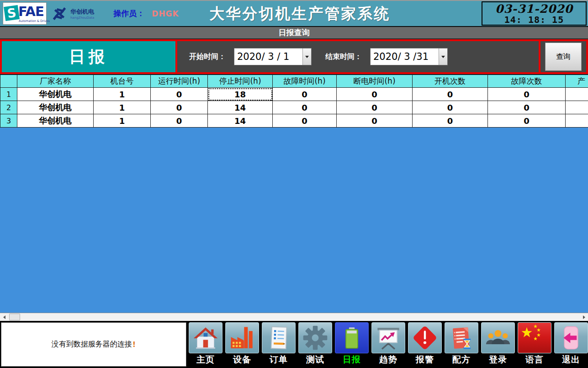 The width and height of the screenshot is (588, 368). What do you see at coordinates (563, 57) in the screenshot?
I see `search-button: 查询` at bounding box center [563, 57].